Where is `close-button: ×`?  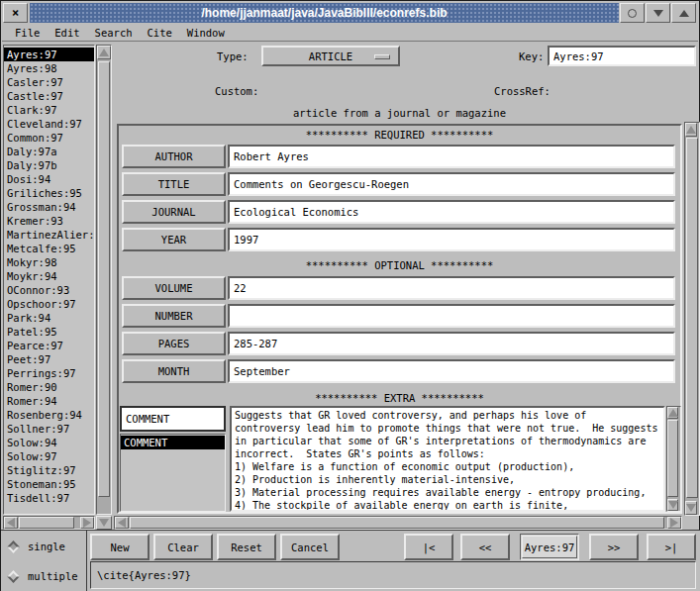 close-button: × is located at coordinates (16, 13).